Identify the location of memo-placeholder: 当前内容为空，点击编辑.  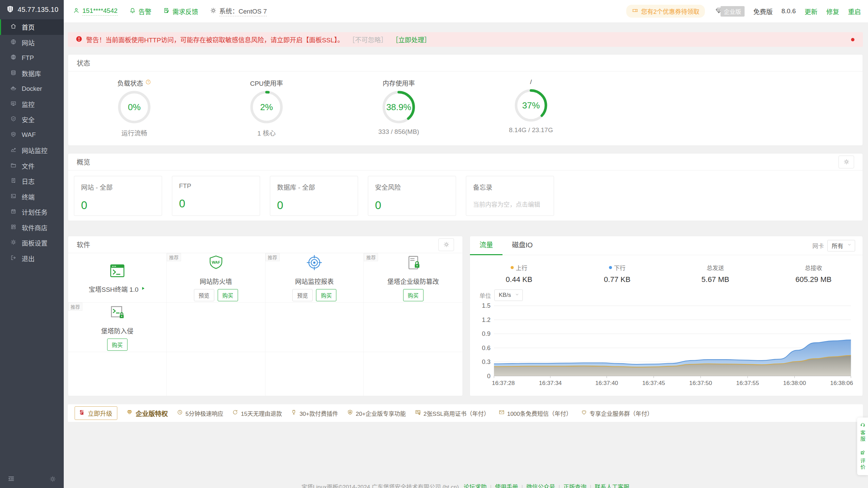
(510, 204).